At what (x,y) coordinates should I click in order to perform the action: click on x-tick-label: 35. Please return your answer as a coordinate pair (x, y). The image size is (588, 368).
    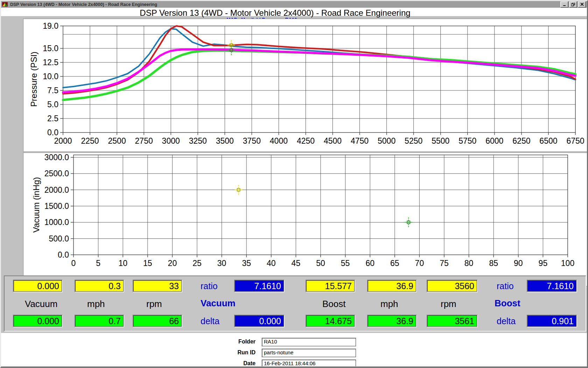
    Looking at the image, I should click on (246, 263).